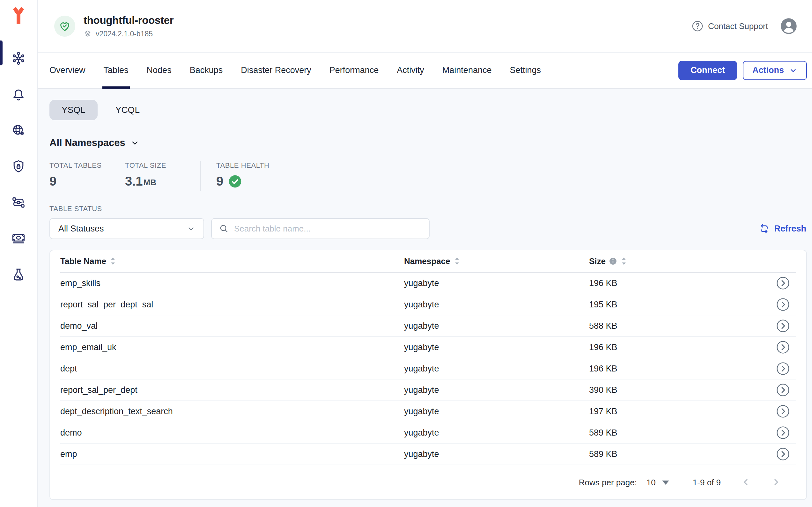  Describe the element at coordinates (116, 70) in the screenshot. I see `tab-tables: Tables` at that location.